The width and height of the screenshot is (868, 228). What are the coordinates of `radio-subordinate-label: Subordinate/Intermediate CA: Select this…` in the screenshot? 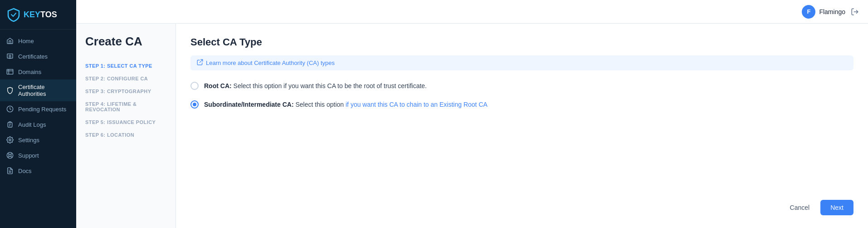 It's located at (346, 104).